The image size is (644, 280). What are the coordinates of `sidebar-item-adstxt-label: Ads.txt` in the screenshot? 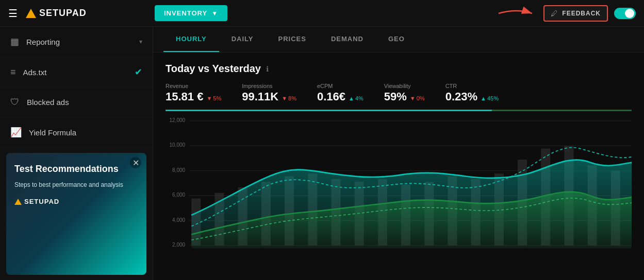 It's located at (75, 72).